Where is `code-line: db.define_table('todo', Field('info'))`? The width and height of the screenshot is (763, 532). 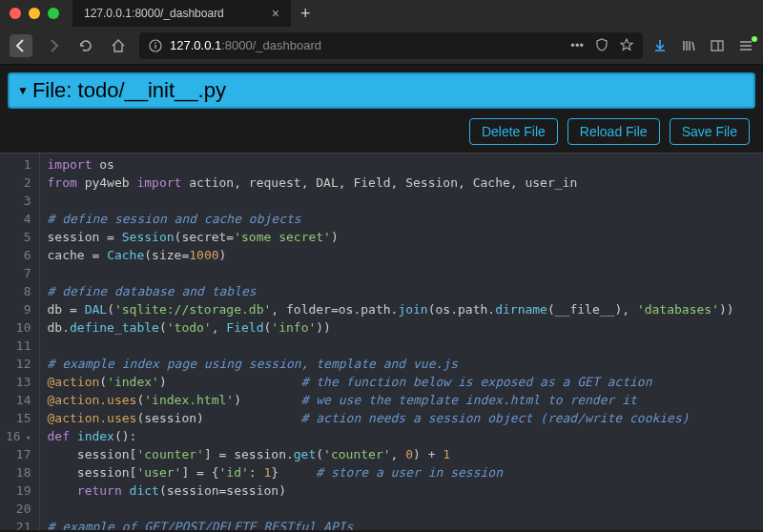
code-line: db.define_table('todo', Field('info')) is located at coordinates (402, 328).